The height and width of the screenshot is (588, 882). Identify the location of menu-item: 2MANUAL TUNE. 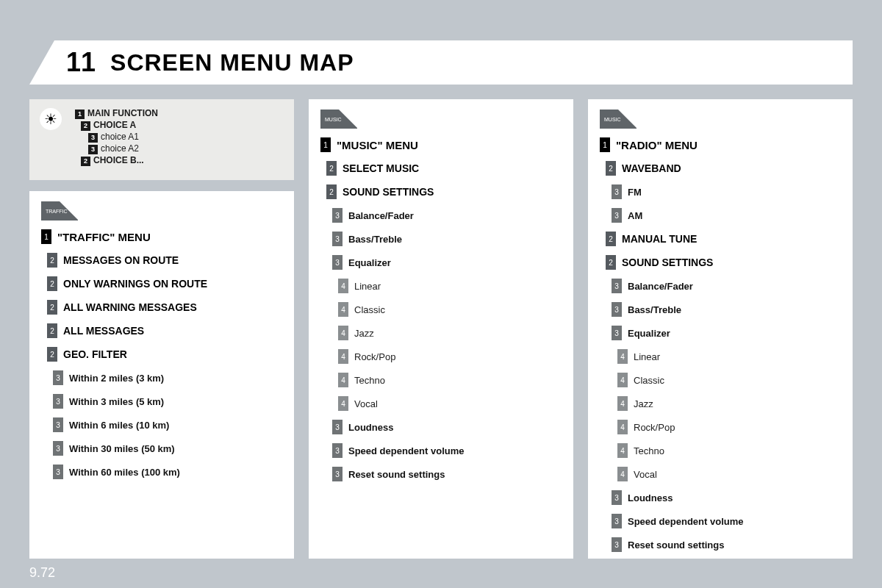
(720, 239).